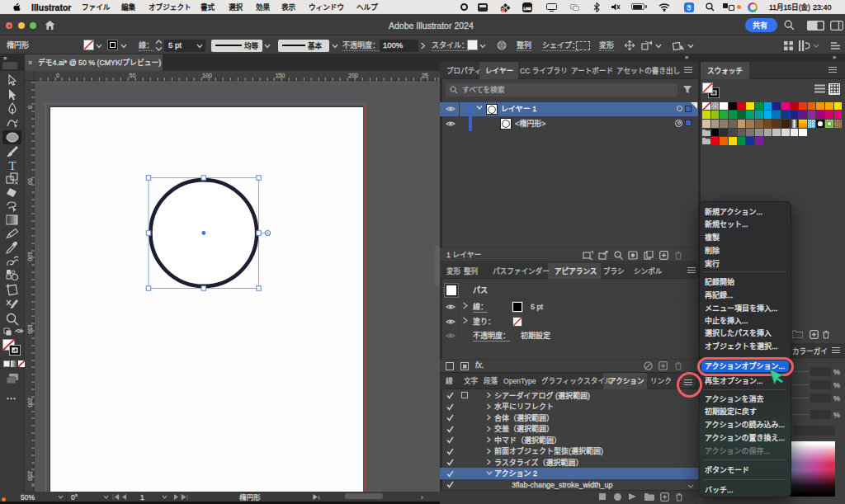 The image size is (845, 504). What do you see at coordinates (12, 166) in the screenshot?
I see `svg-text: T` at bounding box center [12, 166].